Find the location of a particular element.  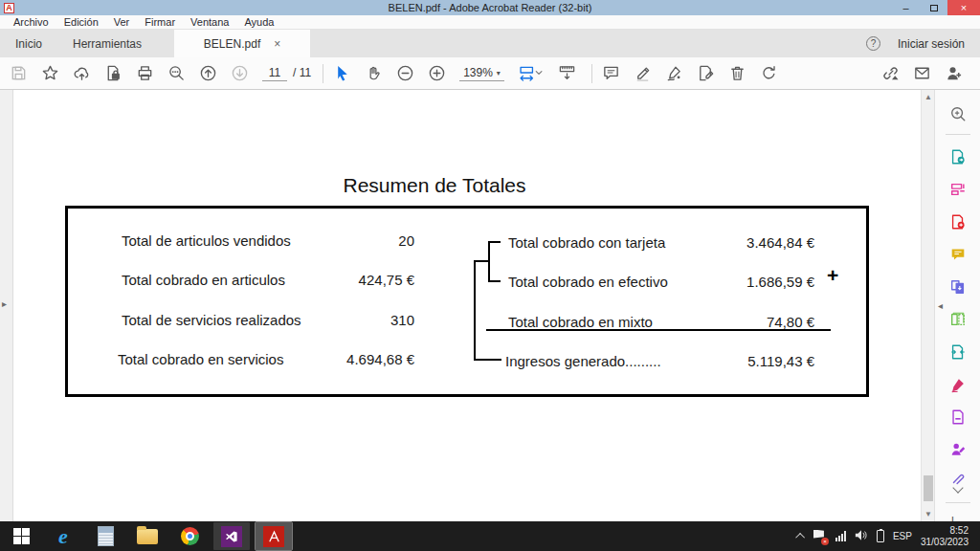

stamp-icon is located at coordinates (706, 73).